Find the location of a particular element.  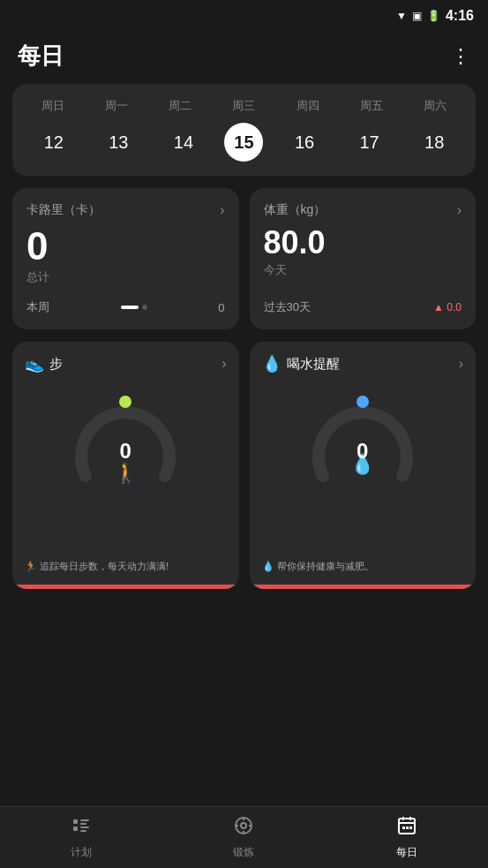

weight-card: 体重（kg） › 80.0 今天 过去30天 ▲ 0.0 is located at coordinates (364, 259).